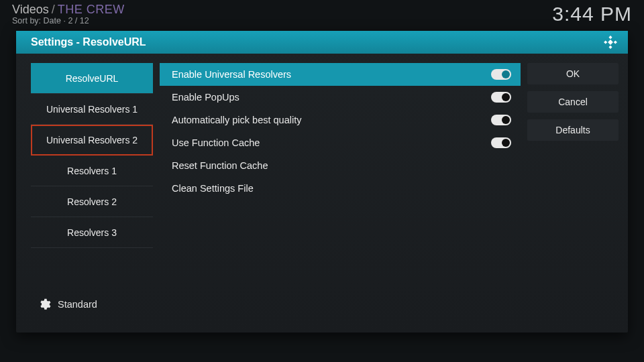 The height and width of the screenshot is (362, 644). What do you see at coordinates (340, 74) in the screenshot?
I see `setting-row: Enable Universal Resolvers` at bounding box center [340, 74].